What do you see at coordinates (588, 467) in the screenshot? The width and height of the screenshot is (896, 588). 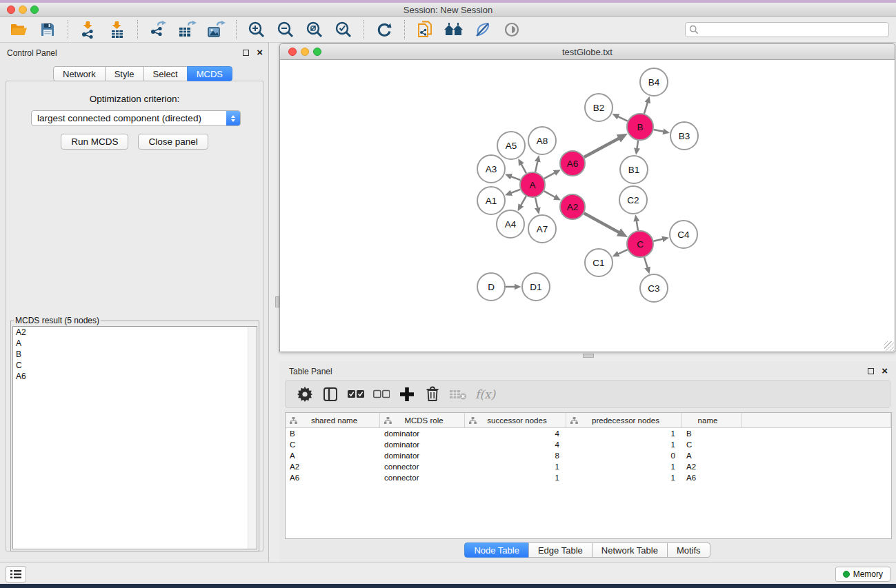 I see `table-row: A2connector11A2` at bounding box center [588, 467].